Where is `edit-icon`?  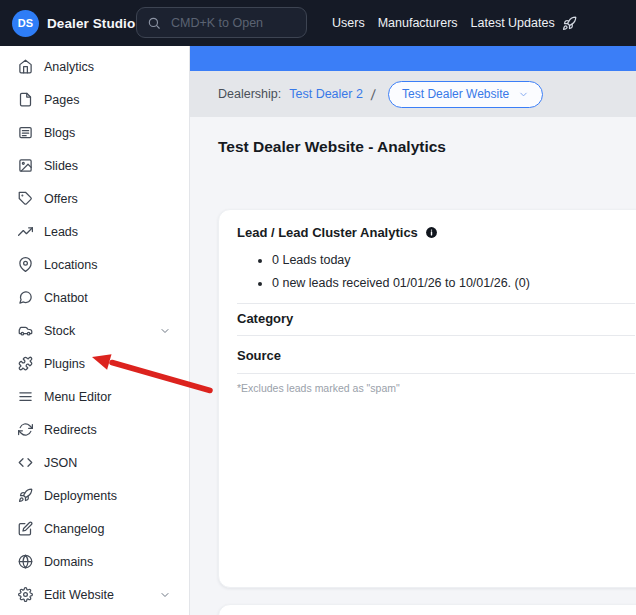 edit-icon is located at coordinates (26, 528).